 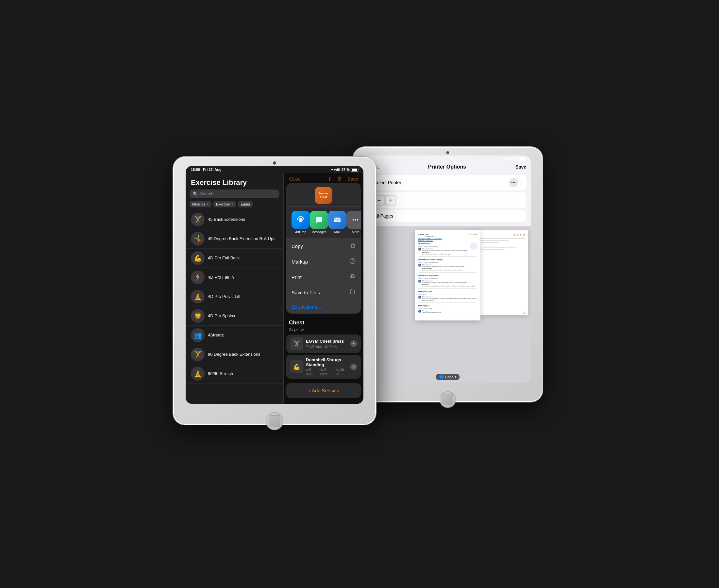 I want to click on edit-actions-action: Edit Actions..., so click(x=324, y=307).